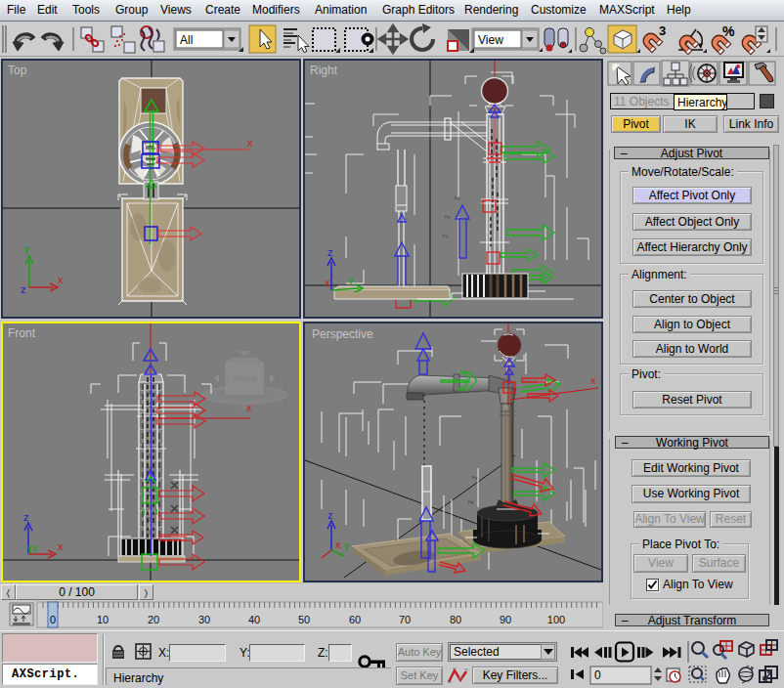  What do you see at coordinates (342, 334) in the screenshot?
I see `svg-text: Perspective` at bounding box center [342, 334].